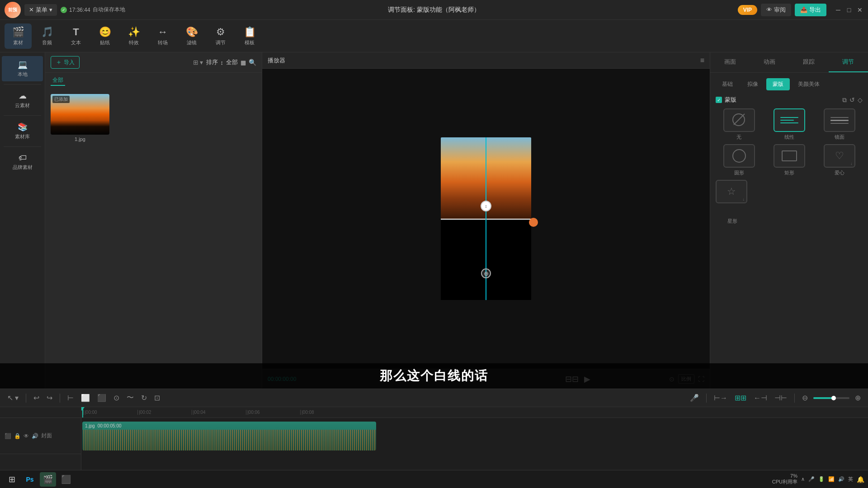 The height and width of the screenshot is (488, 868). I want to click on mask-option-star: ☆ ↓ 星形, so click(731, 202).